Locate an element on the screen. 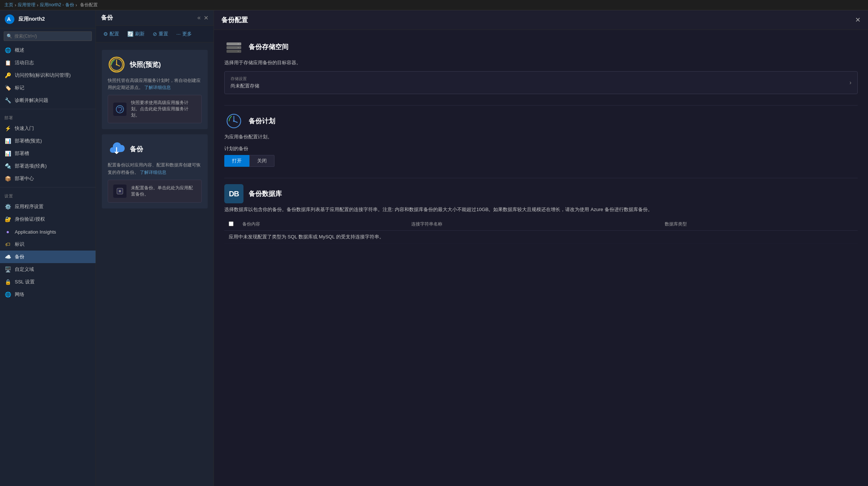  sidebar-item-overview: 🌐 概述 is located at coordinates (48, 50).